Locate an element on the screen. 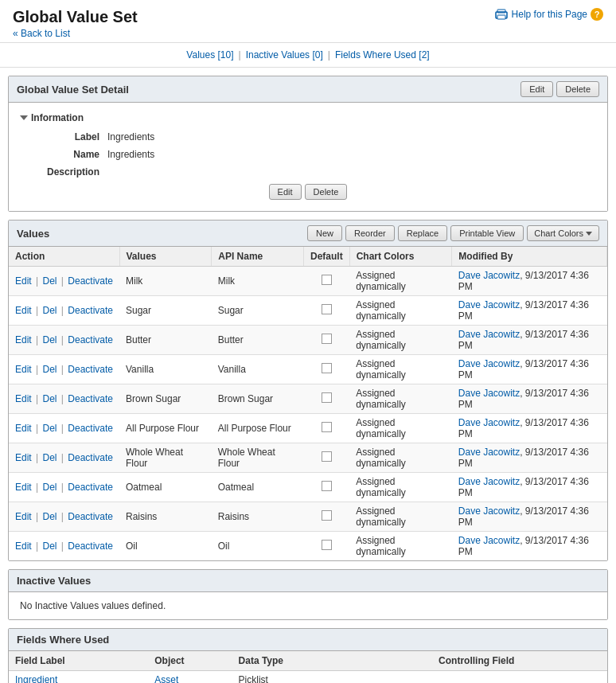 Image resolution: width=616 pixels, height=683 pixels. label-field-label: Label is located at coordinates (64, 137).